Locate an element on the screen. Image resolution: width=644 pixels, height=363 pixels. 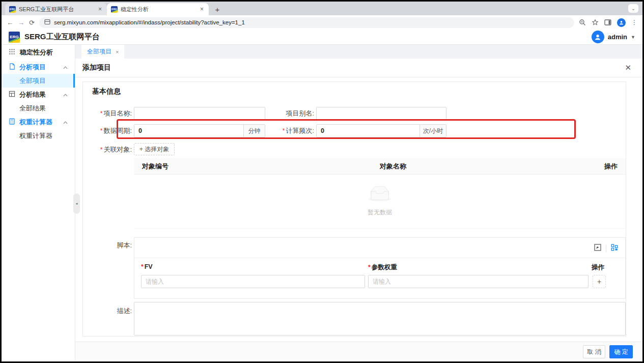
calc-freq-input is located at coordinates (368, 131).